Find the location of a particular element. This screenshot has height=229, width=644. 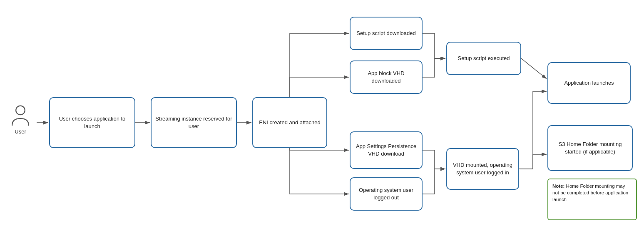

box-eni: ENI created and attached is located at coordinates (290, 123).